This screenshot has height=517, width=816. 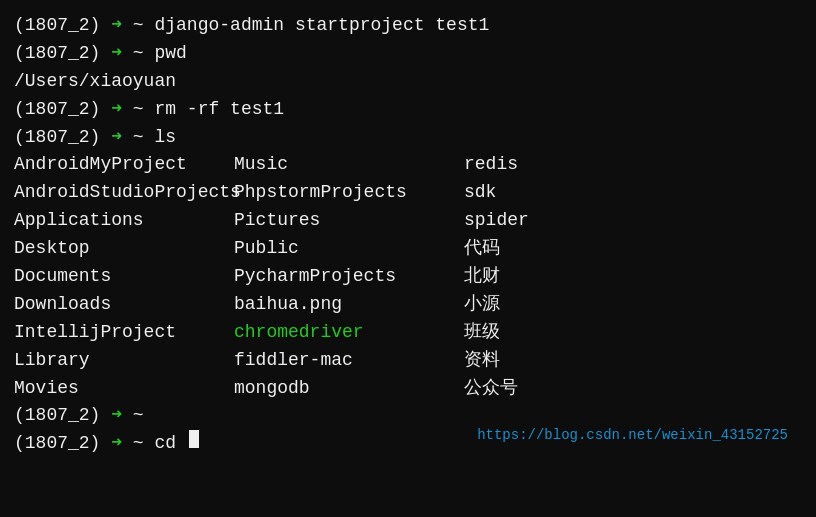 What do you see at coordinates (633, 193) in the screenshot?
I see `ls-item: sdk` at bounding box center [633, 193].